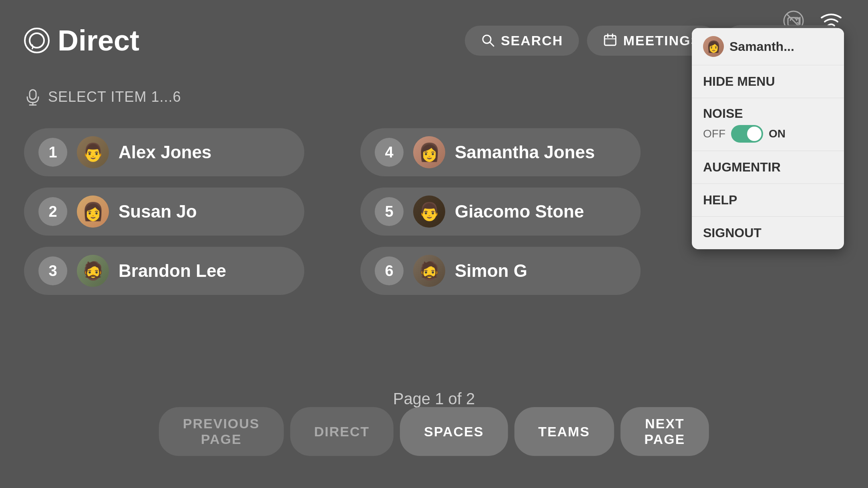 This screenshot has width=868, height=488. Describe the element at coordinates (768, 167) in the screenshot. I see `augmentir-item: AUGMENTIR` at that location.